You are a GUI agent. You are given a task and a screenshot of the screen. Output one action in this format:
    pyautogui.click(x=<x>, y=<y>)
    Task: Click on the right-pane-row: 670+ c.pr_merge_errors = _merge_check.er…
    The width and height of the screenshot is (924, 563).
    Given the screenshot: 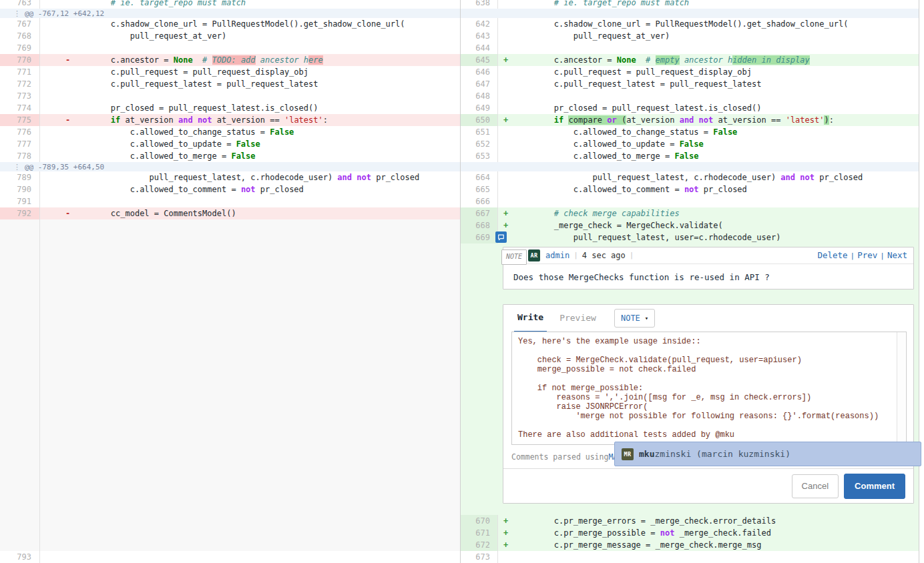 What is the action you would take?
    pyautogui.click(x=690, y=521)
    